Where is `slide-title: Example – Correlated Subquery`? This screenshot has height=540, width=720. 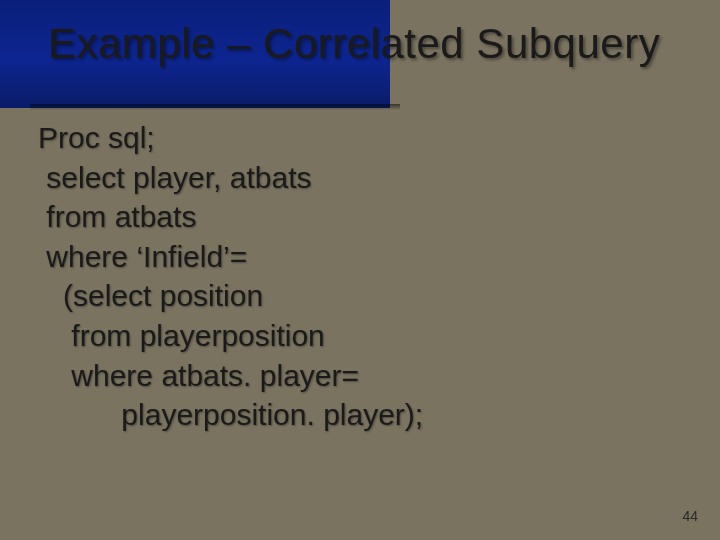 slide-title: Example – Correlated Subquery is located at coordinates (374, 44).